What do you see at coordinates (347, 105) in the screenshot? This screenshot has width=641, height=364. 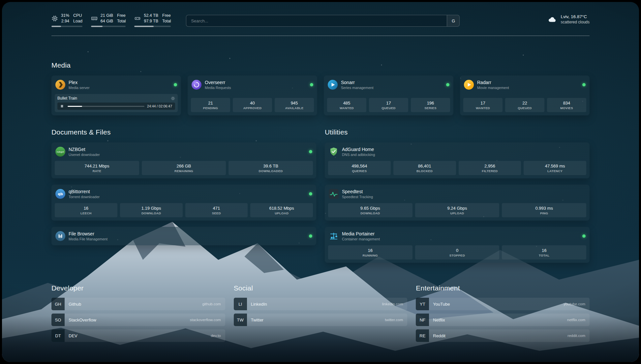 I see `stat-wanted: 485 WANTED` at bounding box center [347, 105].